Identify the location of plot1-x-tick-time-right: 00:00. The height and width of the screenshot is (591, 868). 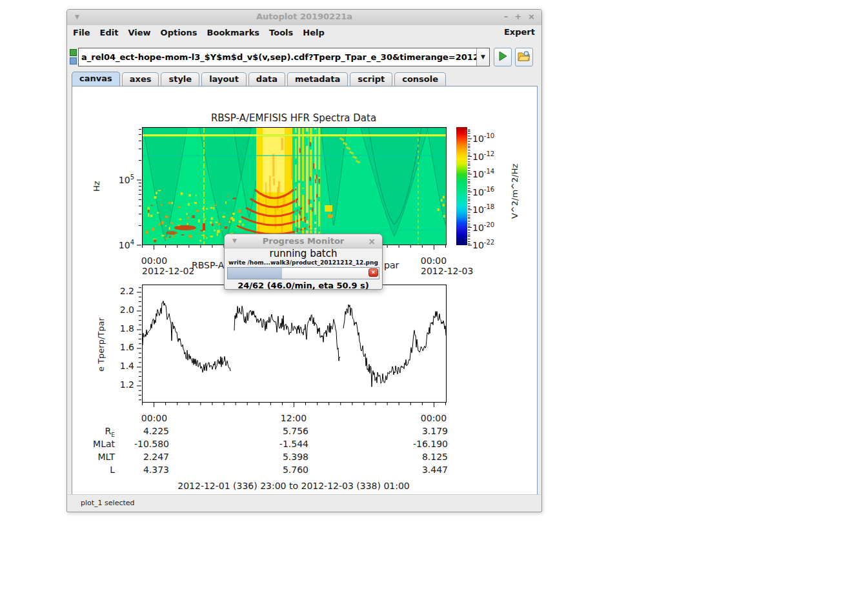
(434, 261).